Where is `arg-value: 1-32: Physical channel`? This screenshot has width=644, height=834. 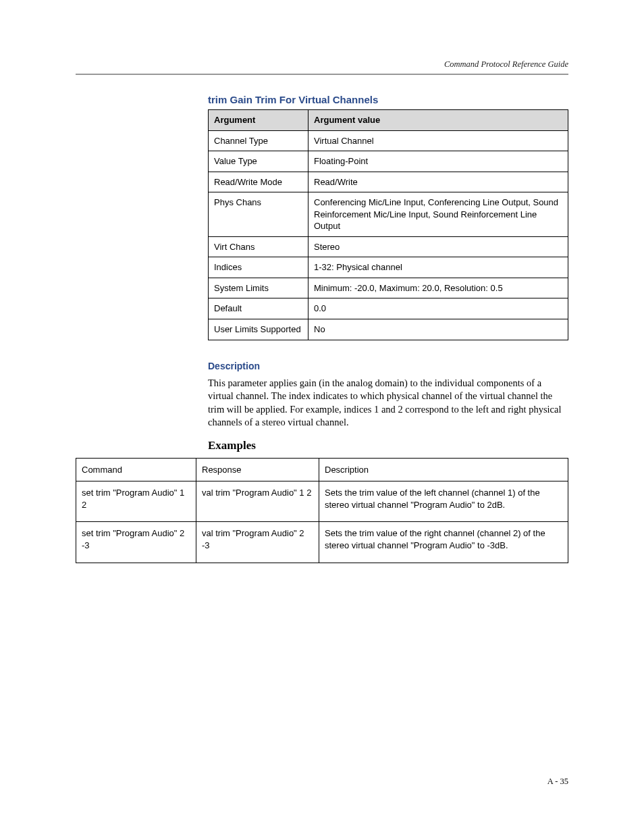 arg-value: 1-32: Physical channel is located at coordinates (439, 267).